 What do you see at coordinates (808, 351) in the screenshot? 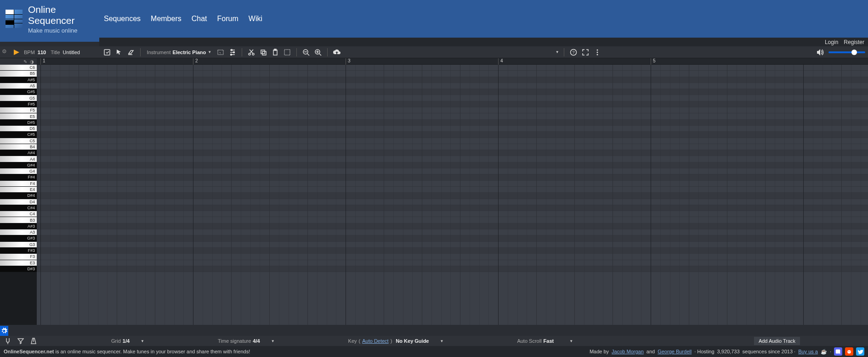
I see `buy-coffee-link: Buy us a` at bounding box center [808, 351].